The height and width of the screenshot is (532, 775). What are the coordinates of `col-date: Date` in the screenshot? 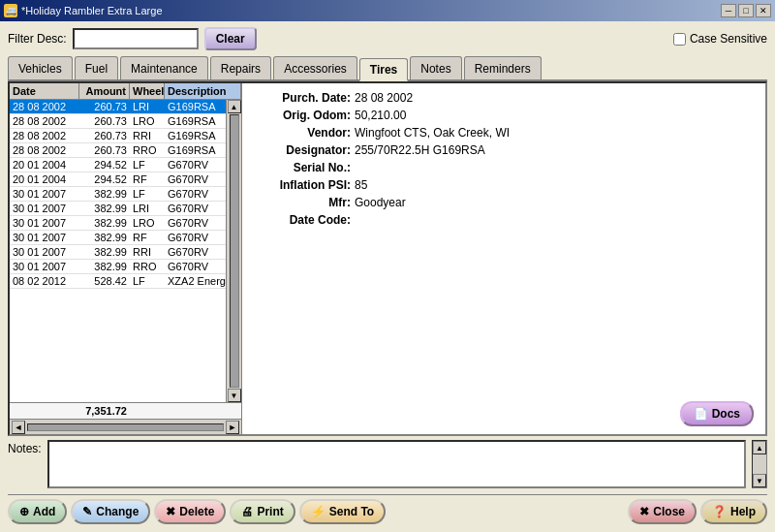 It's located at (45, 91).